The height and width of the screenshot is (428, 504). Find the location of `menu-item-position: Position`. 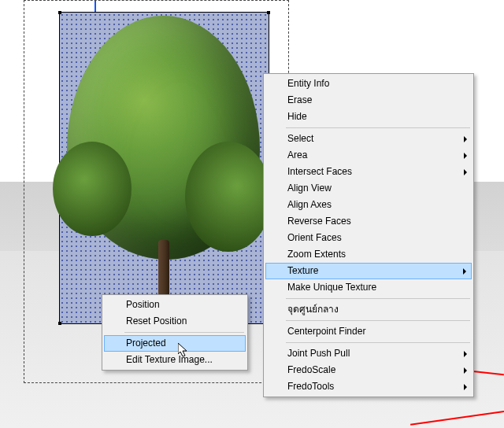

menu-item-position: Position is located at coordinates (175, 305).